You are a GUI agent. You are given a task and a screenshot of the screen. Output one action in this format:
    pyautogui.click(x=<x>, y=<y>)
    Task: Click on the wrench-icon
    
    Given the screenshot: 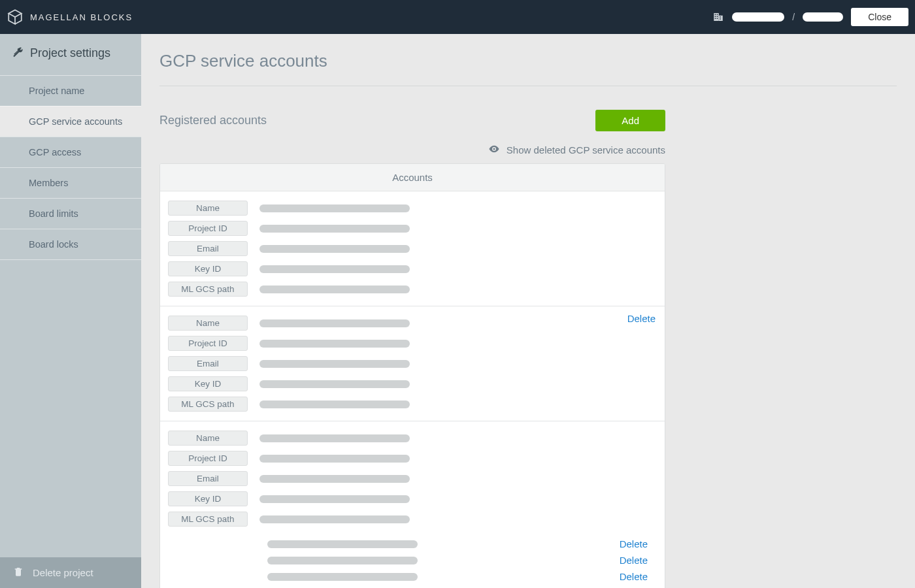 What is the action you would take?
    pyautogui.click(x=18, y=54)
    